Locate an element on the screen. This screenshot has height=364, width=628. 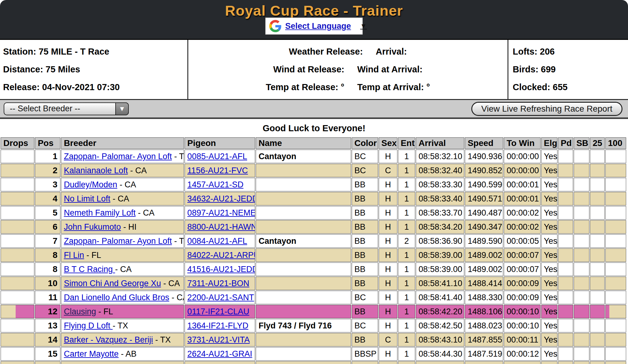
pigeon-link: 8800-AU21-HAWN is located at coordinates (221, 227).